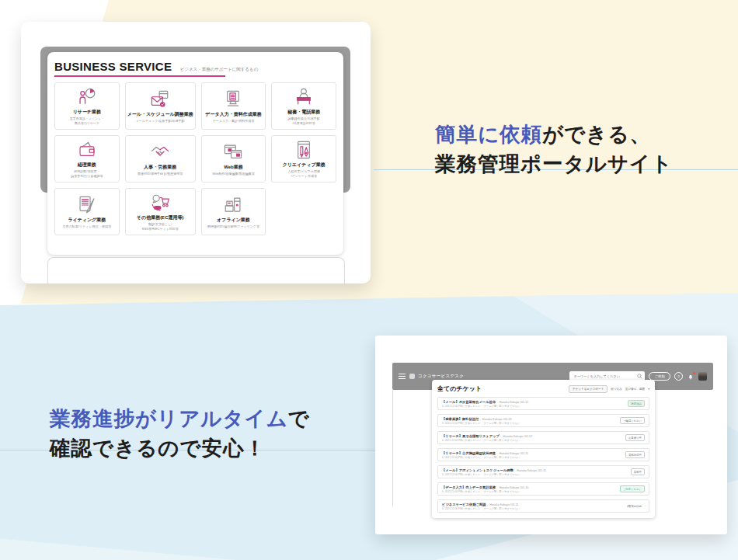 This screenshot has height=560, width=738. Describe the element at coordinates (160, 106) in the screenshot. I see `service-tile-mail-schedule: メール・スケジュール調整業務 メールチェック/会食手配/出張手配` at that location.